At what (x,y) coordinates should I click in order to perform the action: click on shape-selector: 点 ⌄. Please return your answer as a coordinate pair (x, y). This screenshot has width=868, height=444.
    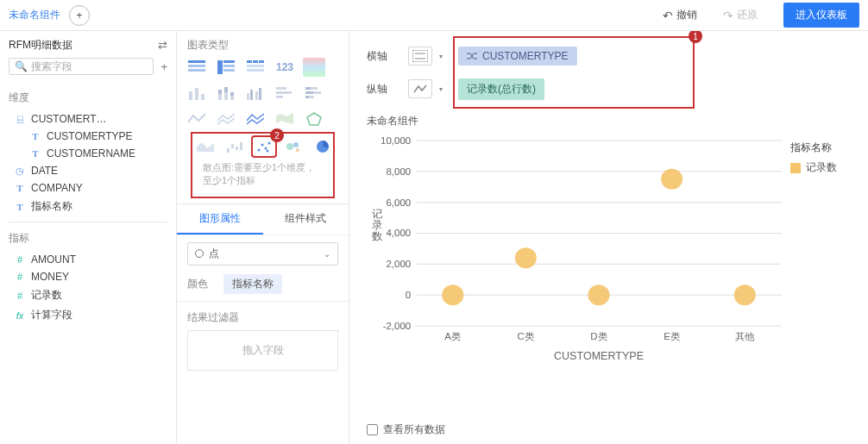
    Looking at the image, I should click on (262, 253).